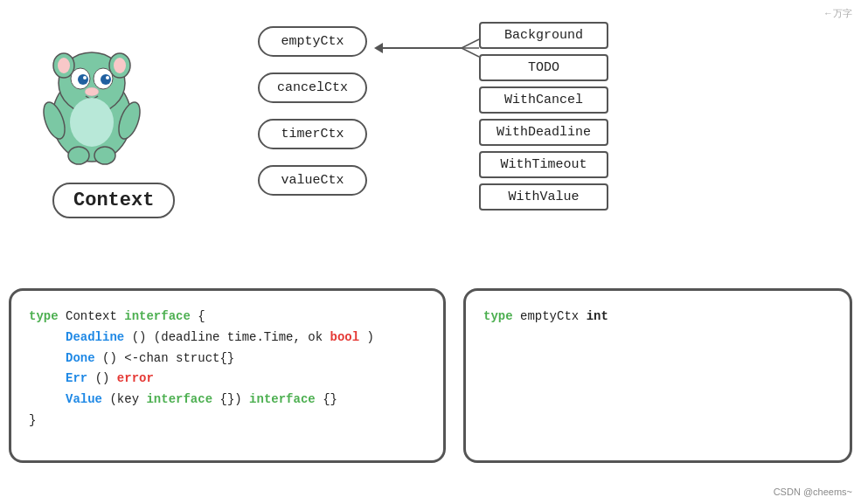 The image size is (861, 504). Describe the element at coordinates (544, 133) in the screenshot. I see `box-withdeadline: WithDeadline` at that location.